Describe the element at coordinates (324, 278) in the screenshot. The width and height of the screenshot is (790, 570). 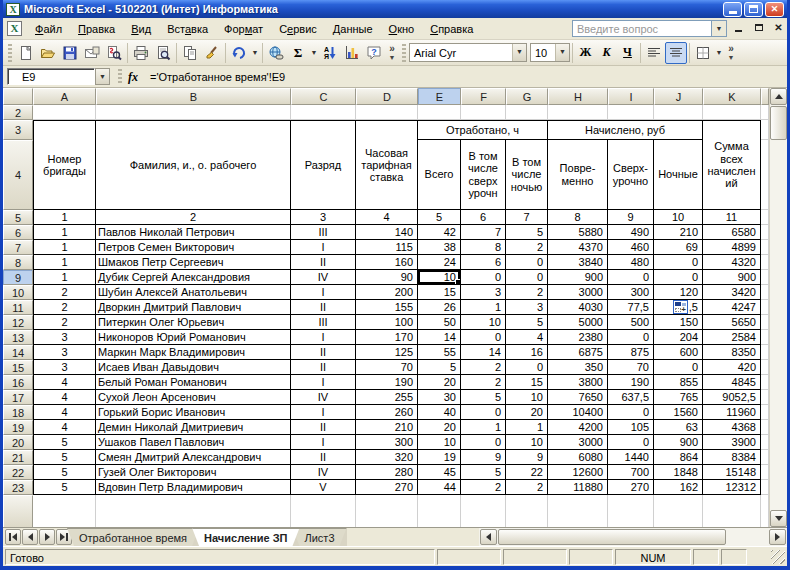
I see `cell: IV` at that location.